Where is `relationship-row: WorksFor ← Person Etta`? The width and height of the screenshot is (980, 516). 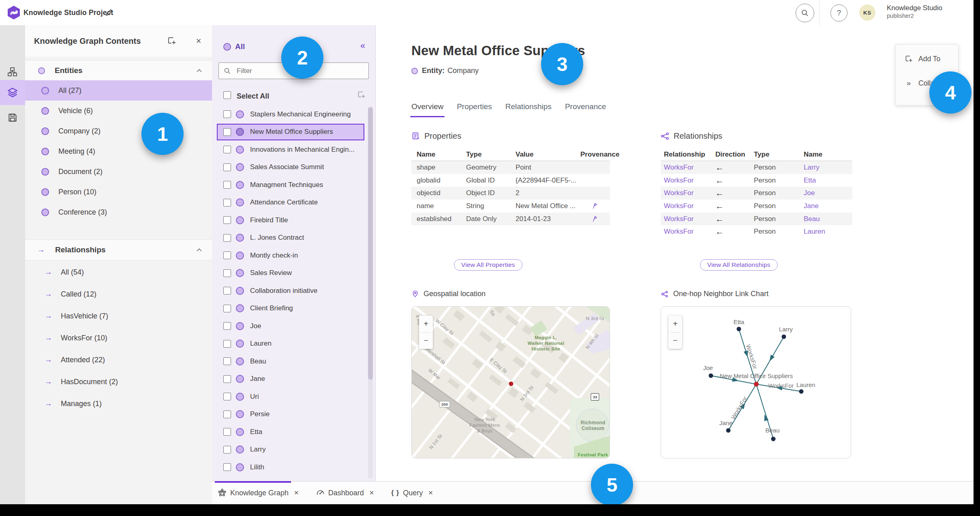
relationship-row: WorksFor ← Person Etta is located at coordinates (756, 181).